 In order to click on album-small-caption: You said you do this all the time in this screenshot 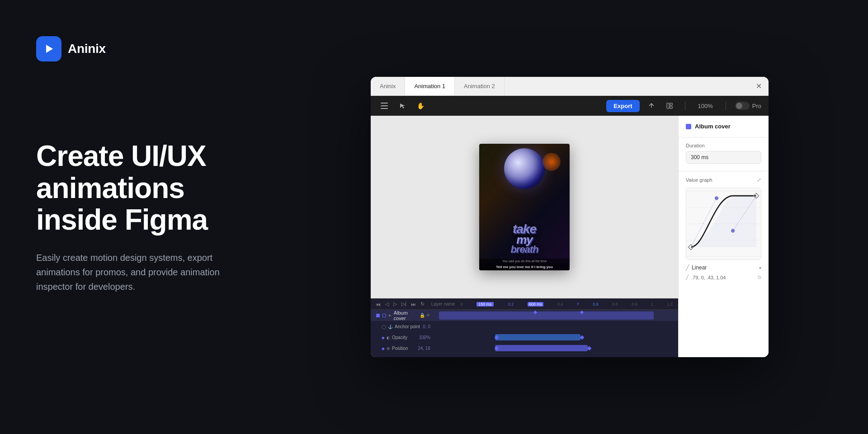, I will do `click(524, 261)`.